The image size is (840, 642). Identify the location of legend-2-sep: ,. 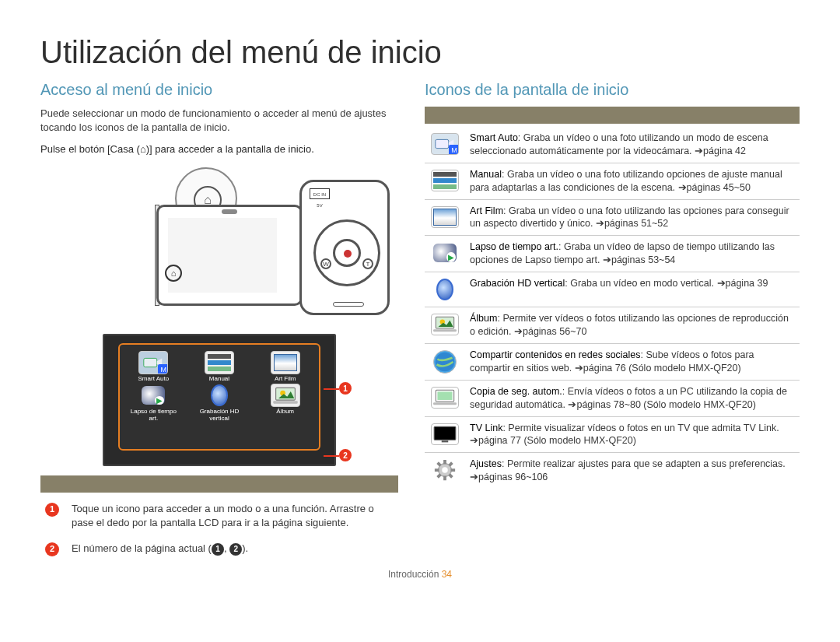
(227, 548).